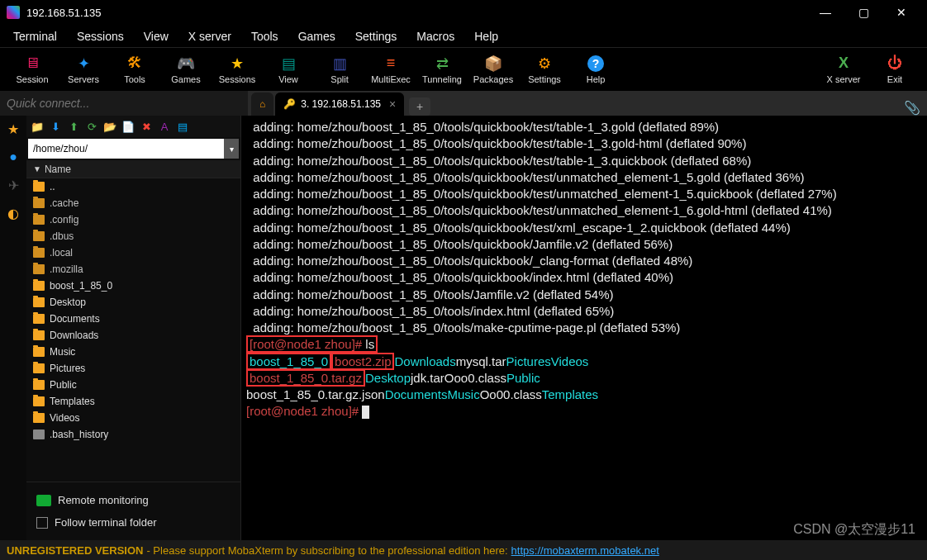  What do you see at coordinates (237, 69) in the screenshot?
I see `tb-sessions: ★Sessions` at bounding box center [237, 69].